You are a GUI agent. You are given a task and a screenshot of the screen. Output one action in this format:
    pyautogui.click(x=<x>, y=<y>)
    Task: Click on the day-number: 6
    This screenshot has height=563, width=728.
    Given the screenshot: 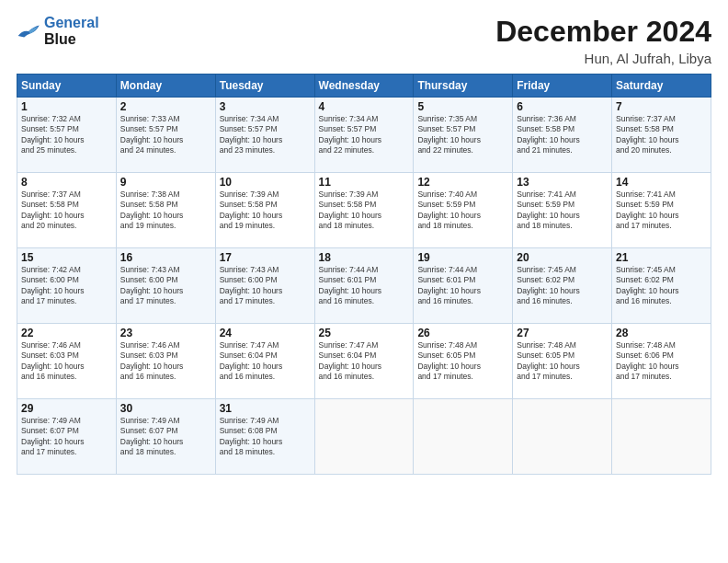 What is the action you would take?
    pyautogui.click(x=563, y=107)
    